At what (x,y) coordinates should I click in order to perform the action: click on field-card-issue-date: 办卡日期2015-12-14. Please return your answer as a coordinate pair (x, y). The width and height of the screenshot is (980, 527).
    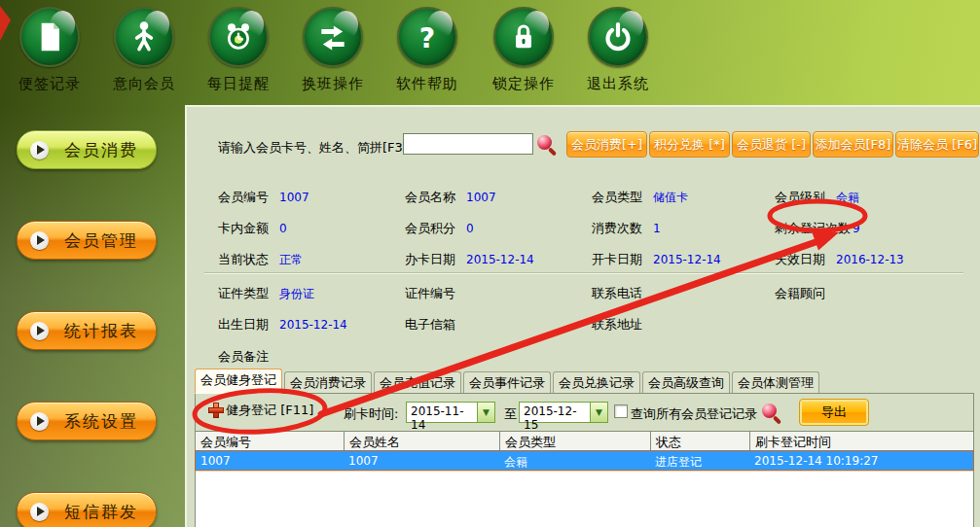
    Looking at the image, I should click on (469, 260).